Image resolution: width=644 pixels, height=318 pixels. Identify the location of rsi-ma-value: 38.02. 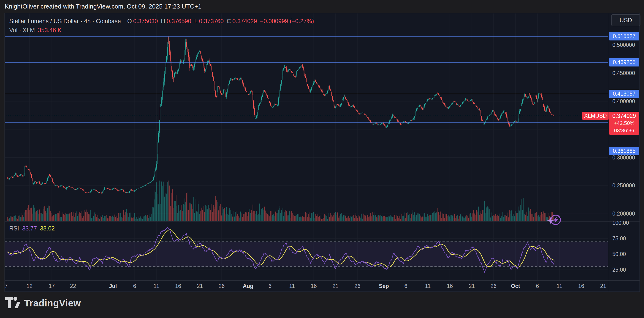
(48, 228).